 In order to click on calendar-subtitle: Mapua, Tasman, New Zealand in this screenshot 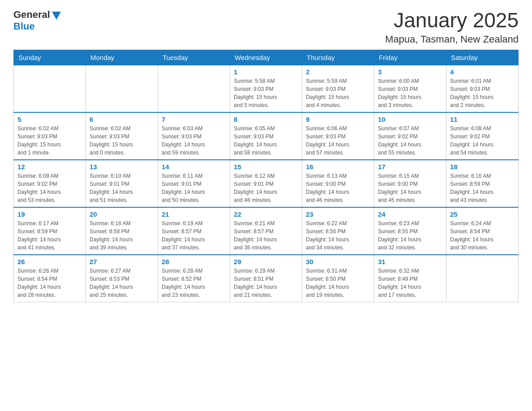, I will do `click(452, 39)`.